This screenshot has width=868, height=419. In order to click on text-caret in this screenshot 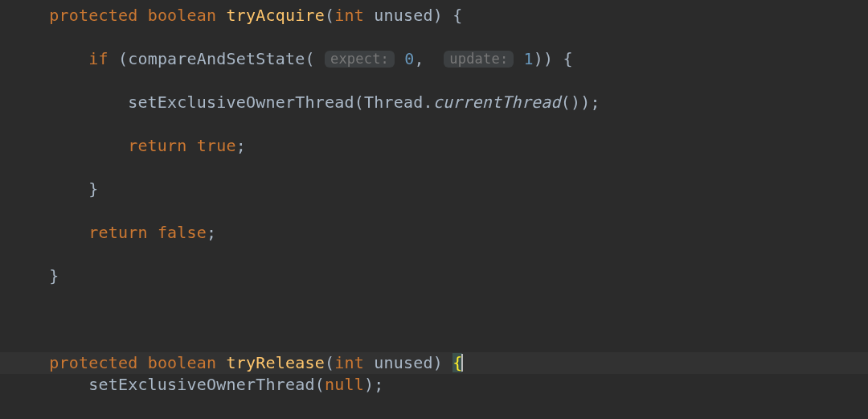, I will do `click(462, 363)`.